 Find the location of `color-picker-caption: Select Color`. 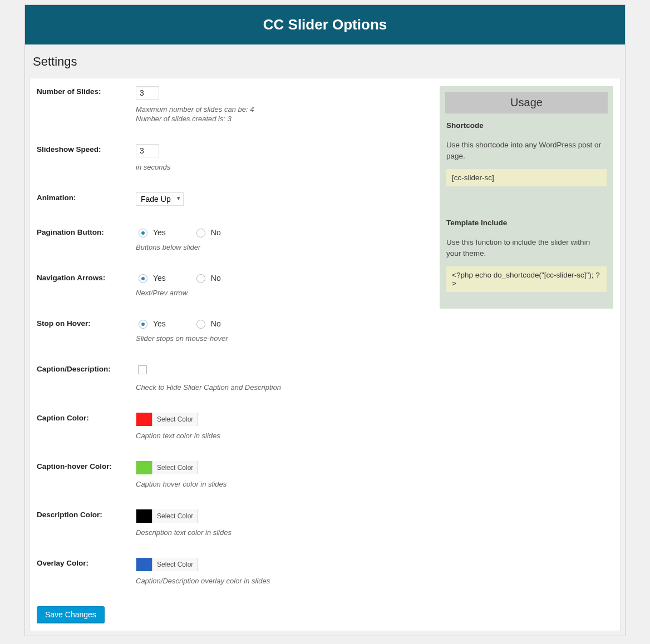

color-picker-caption: Select Color is located at coordinates (167, 419).